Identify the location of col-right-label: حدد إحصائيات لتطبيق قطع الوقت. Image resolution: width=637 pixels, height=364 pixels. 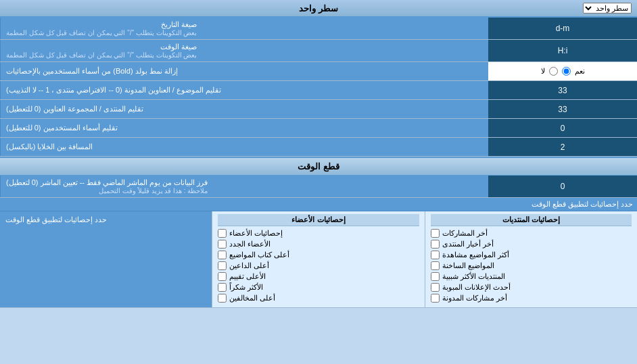
(105, 259).